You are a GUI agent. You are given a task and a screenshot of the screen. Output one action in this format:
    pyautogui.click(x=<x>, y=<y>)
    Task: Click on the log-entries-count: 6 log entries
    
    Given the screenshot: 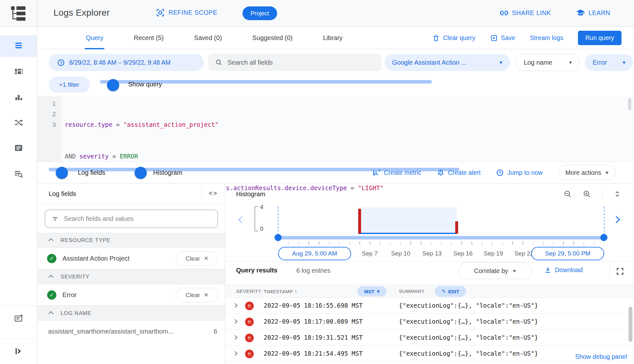 What is the action you would take?
    pyautogui.click(x=313, y=271)
    